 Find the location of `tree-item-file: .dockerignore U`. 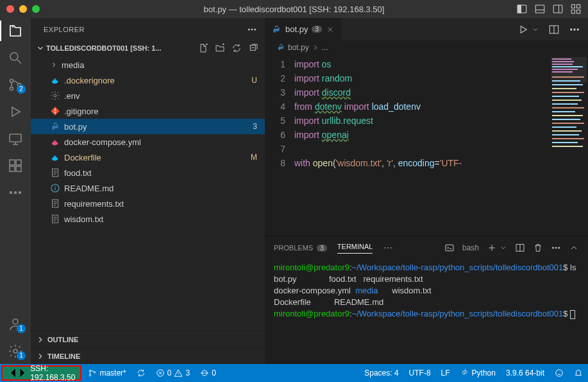

tree-item-file: .dockerignore U is located at coordinates (147, 80).